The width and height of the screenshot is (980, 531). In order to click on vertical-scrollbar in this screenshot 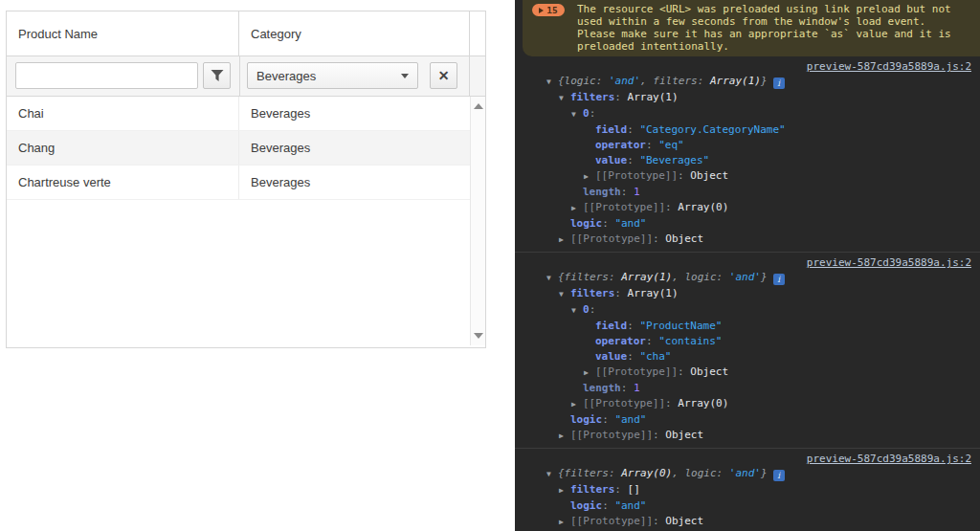, I will do `click(478, 221)`.